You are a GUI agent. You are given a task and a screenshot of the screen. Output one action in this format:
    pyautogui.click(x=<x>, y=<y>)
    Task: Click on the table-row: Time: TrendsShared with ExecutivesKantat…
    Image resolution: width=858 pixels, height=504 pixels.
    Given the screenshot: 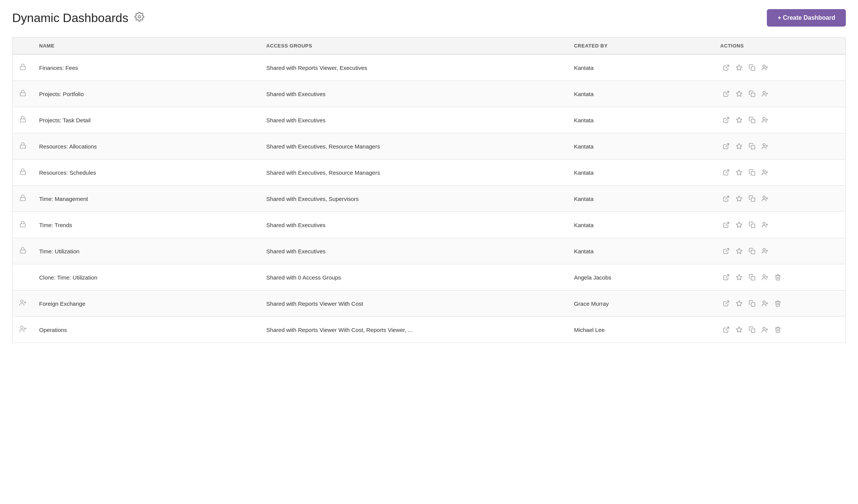 What is the action you would take?
    pyautogui.click(x=429, y=225)
    